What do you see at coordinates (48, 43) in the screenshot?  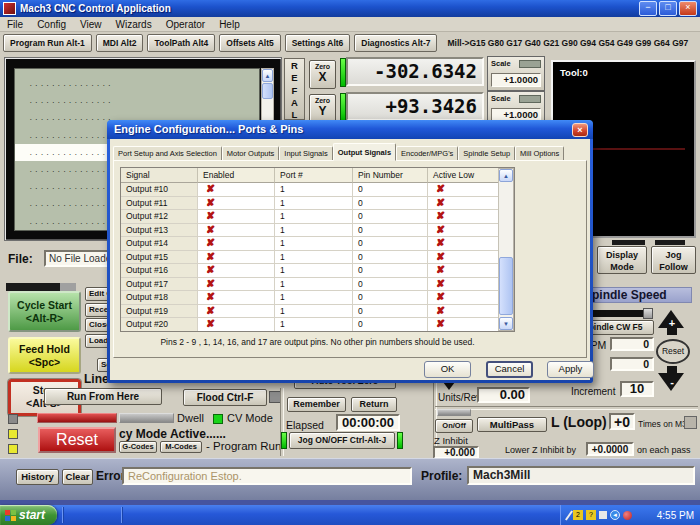 I see `tab-program-run: Program Run Alt-1` at bounding box center [48, 43].